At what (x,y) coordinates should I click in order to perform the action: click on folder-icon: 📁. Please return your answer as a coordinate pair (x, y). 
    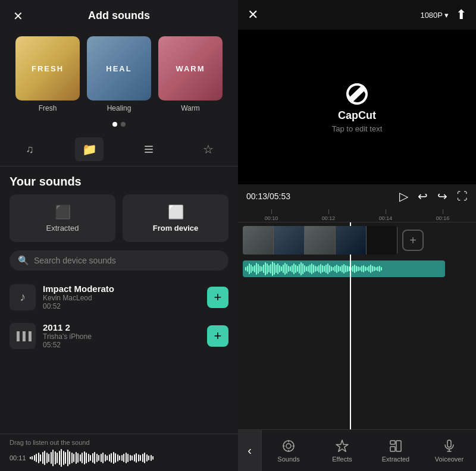
    Looking at the image, I should click on (89, 149).